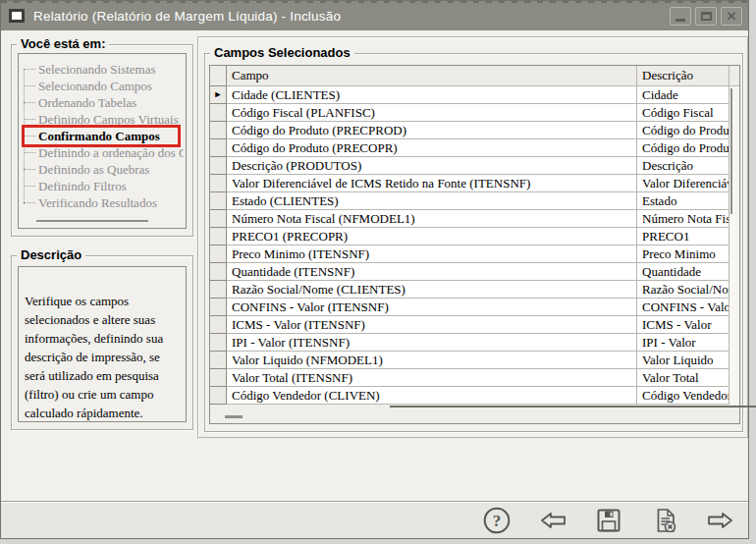 The image size is (756, 544). What do you see at coordinates (103, 120) in the screenshot?
I see `wizard-step: Definindo Campos Virtuais` at bounding box center [103, 120].